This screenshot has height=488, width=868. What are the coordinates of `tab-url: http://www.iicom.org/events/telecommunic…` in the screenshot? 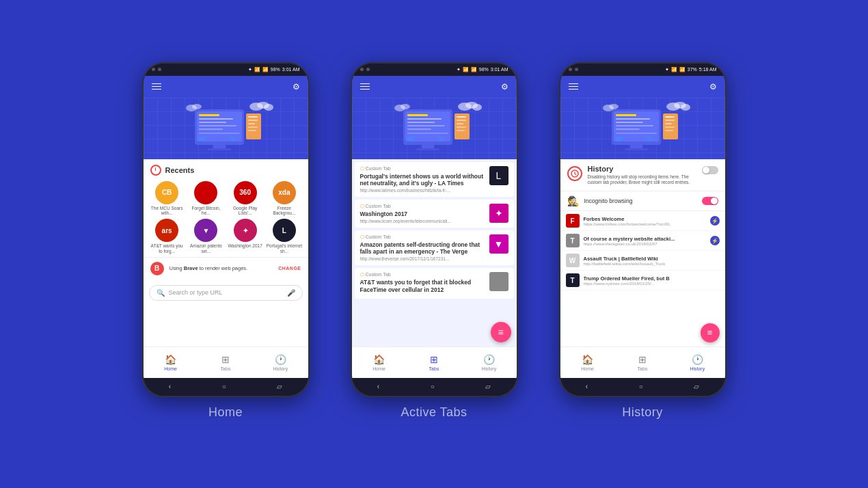 It's located at (422, 221).